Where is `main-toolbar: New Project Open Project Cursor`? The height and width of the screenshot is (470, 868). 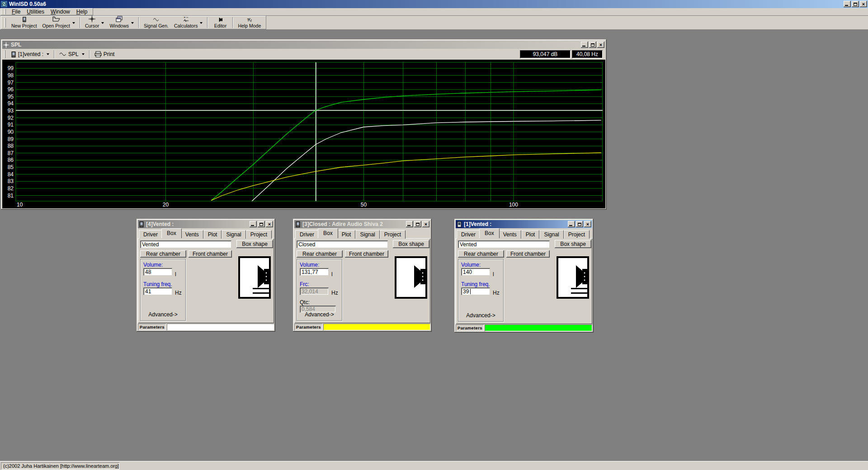 main-toolbar: New Project Open Project Cursor is located at coordinates (434, 23).